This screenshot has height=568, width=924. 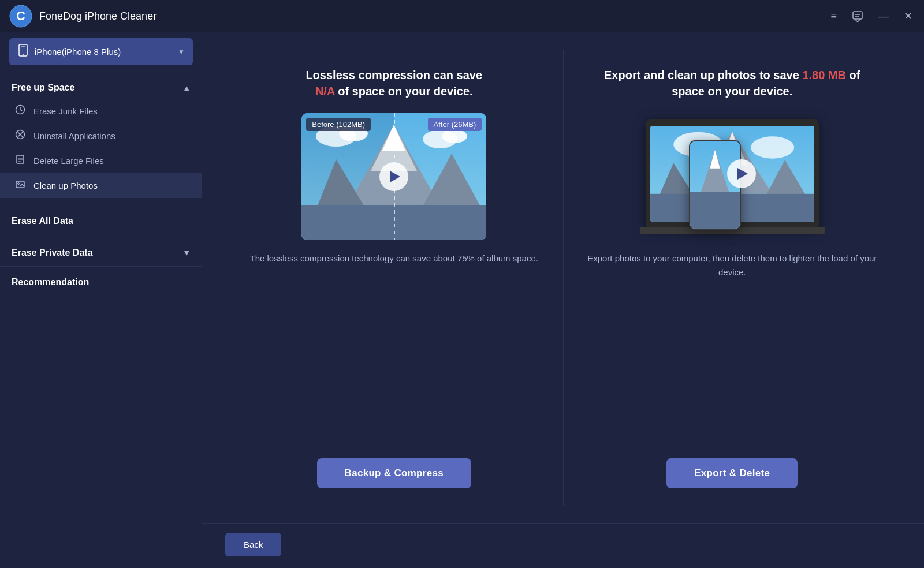 What do you see at coordinates (103, 52) in the screenshot?
I see `device-name: iPhone(iPhone 8 Plus)` at bounding box center [103, 52].